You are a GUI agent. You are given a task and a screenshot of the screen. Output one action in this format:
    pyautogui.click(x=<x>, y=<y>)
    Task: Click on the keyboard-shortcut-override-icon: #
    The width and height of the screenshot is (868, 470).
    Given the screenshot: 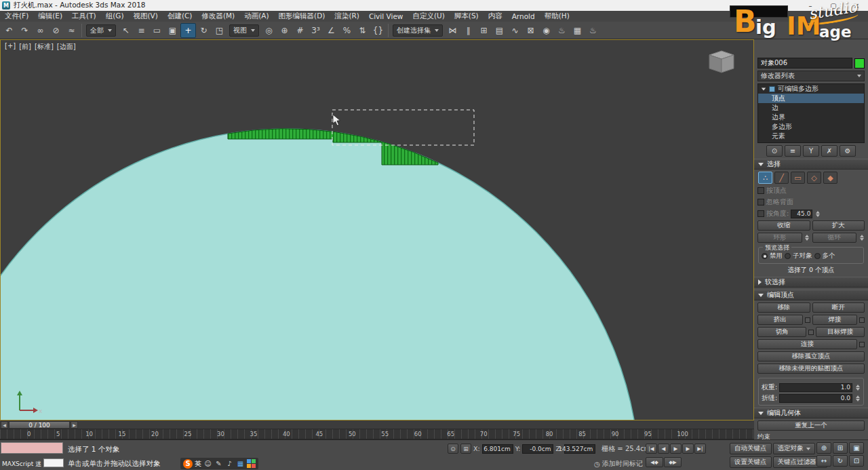 What is the action you would take?
    pyautogui.click(x=300, y=31)
    